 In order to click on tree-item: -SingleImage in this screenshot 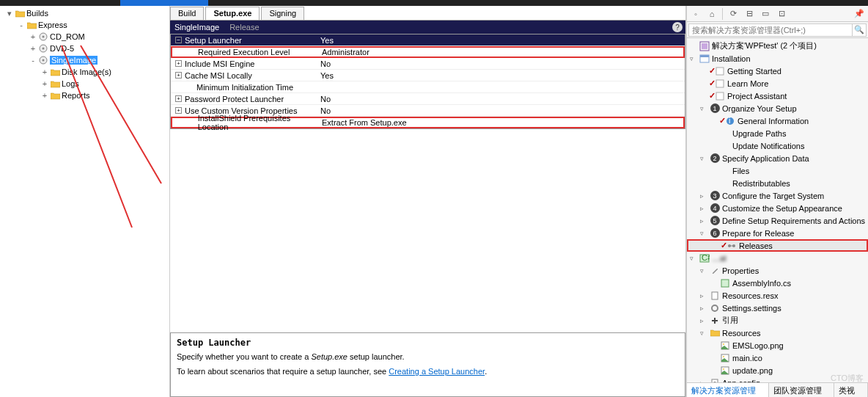, I will do `click(85, 60)`.